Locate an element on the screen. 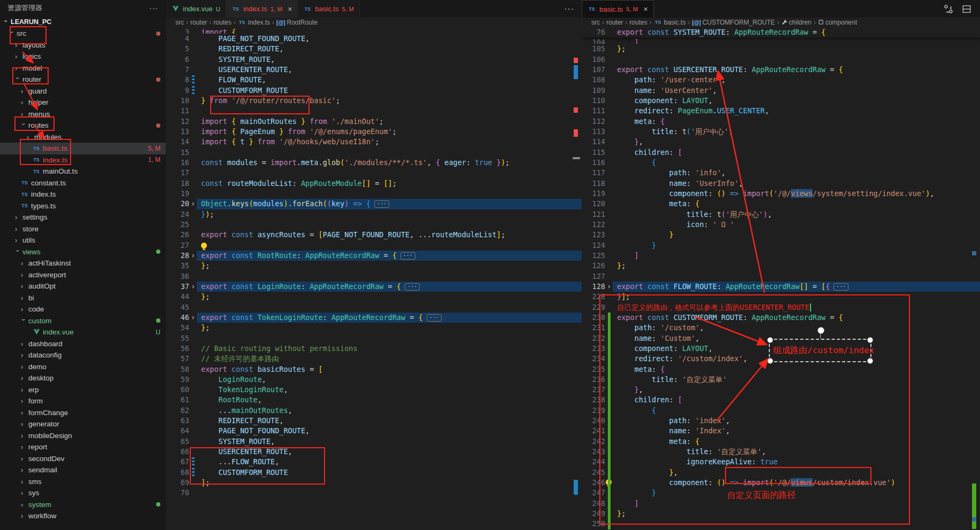 The width and height of the screenshot is (980, 530). code-line-117: 117 path: 'info', is located at coordinates (781, 173).